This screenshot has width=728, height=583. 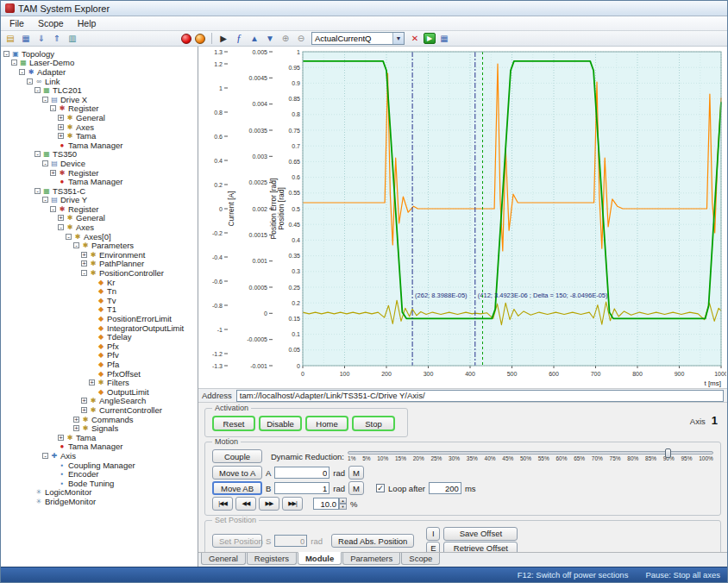 What do you see at coordinates (364, 9) in the screenshot?
I see `title-bar: TAM System Explorer` at bounding box center [364, 9].